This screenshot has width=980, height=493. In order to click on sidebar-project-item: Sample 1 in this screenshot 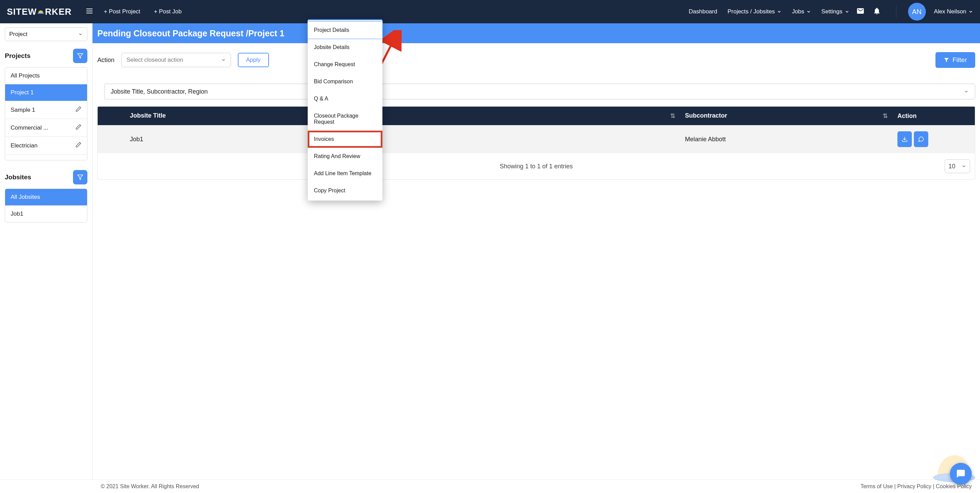, I will do `click(46, 110)`.